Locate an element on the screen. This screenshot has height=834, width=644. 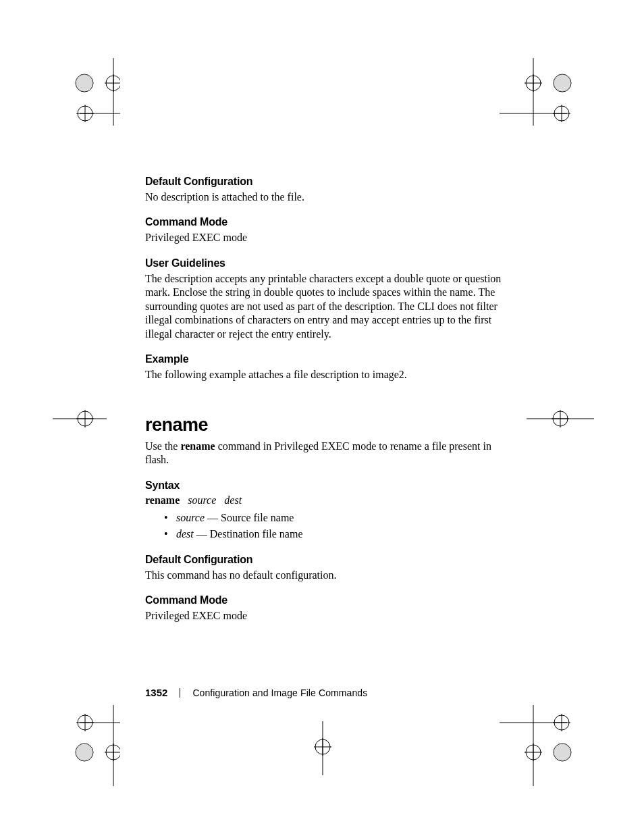
arg-desc-dest: — Destination file name is located at coordinates (248, 533).